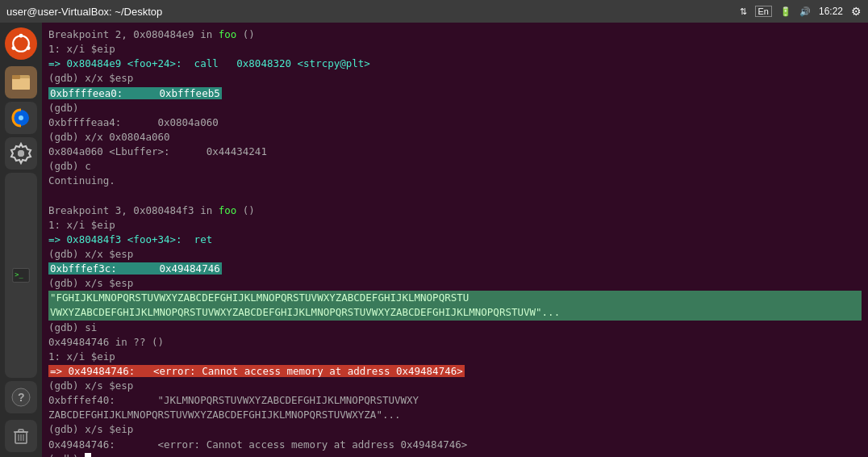 This screenshot has width=868, height=457. What do you see at coordinates (857, 11) in the screenshot?
I see `settings-tray-icon: ⚙` at bounding box center [857, 11].